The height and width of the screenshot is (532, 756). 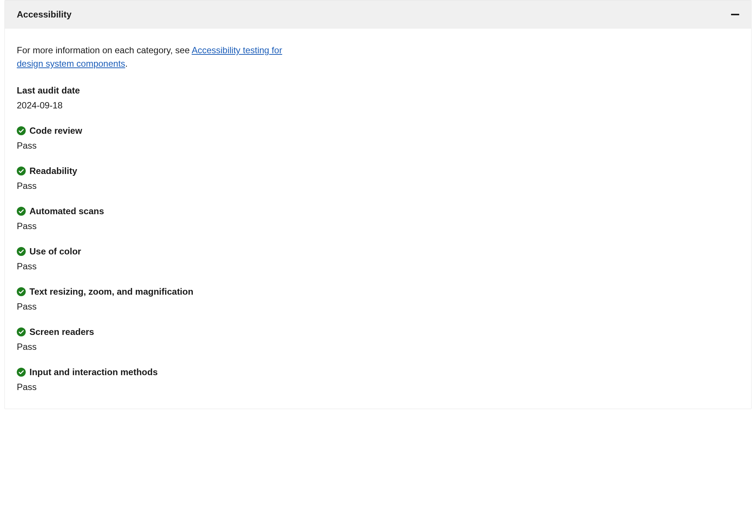 What do you see at coordinates (111, 292) in the screenshot?
I see `check-label: Text resizing, zoom, and magnification` at bounding box center [111, 292].